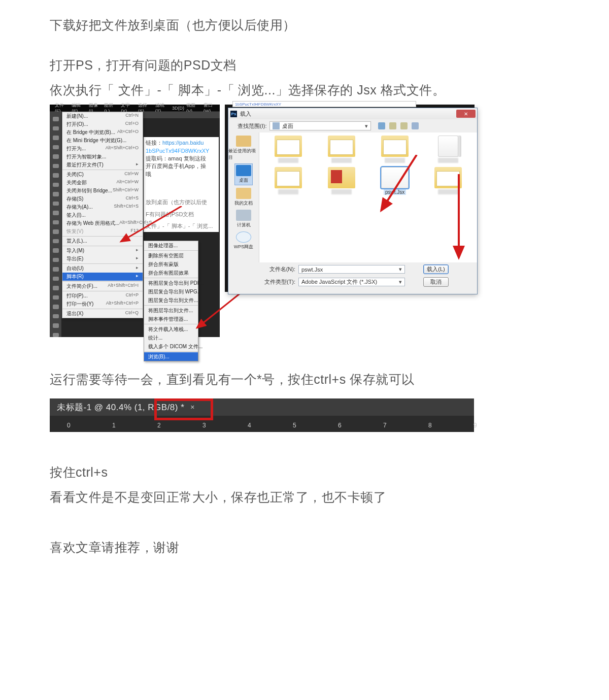  I want to click on file-menu-item: 恢复(V)F12, so click(103, 231).